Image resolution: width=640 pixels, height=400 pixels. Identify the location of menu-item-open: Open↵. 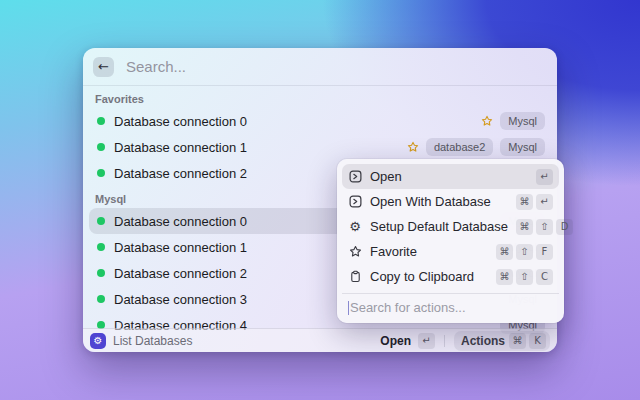
(450, 176).